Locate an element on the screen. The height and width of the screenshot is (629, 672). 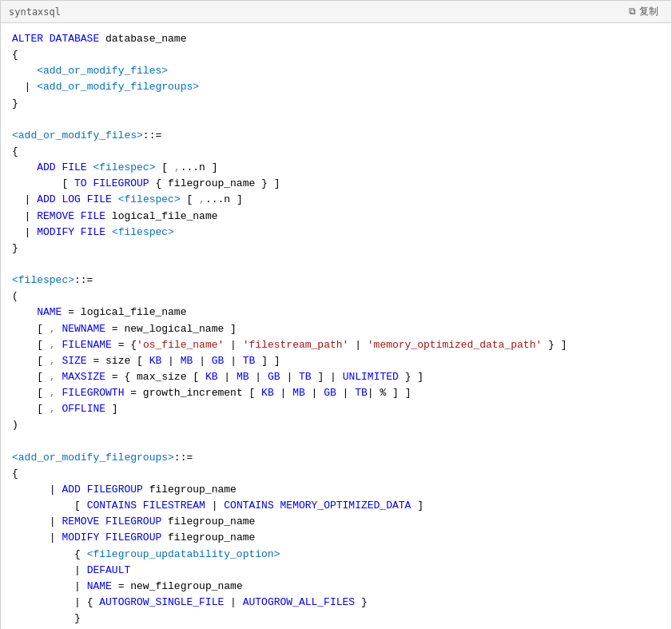
code-line: [ TO FILEGROUP { filegroup_name } ] is located at coordinates (336, 184).